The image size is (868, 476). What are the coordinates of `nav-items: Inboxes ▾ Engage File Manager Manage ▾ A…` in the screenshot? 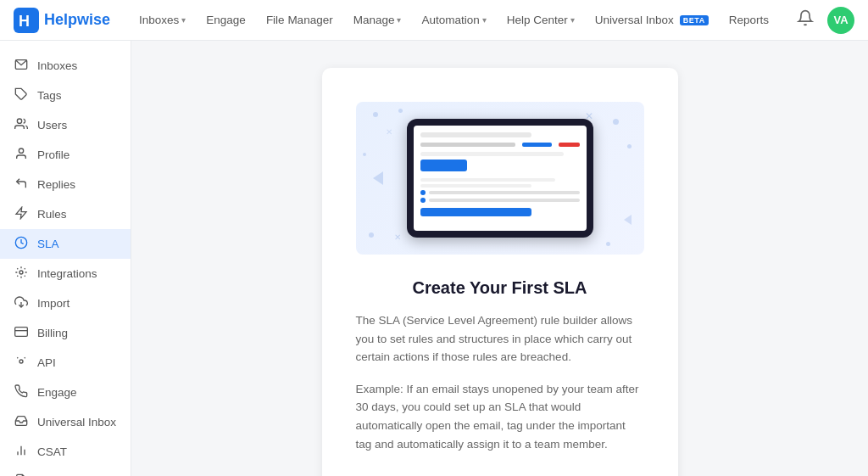 It's located at (462, 20).